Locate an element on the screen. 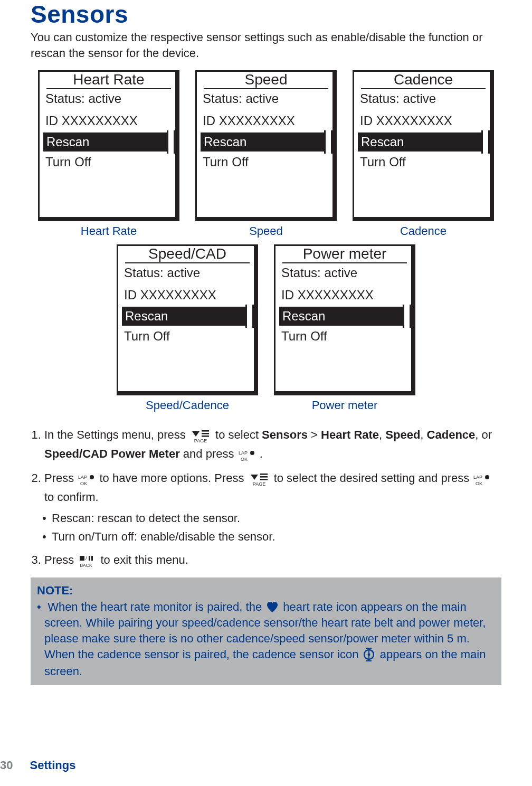  step-1: In the Settings menu, press to select Se… is located at coordinates (273, 445).